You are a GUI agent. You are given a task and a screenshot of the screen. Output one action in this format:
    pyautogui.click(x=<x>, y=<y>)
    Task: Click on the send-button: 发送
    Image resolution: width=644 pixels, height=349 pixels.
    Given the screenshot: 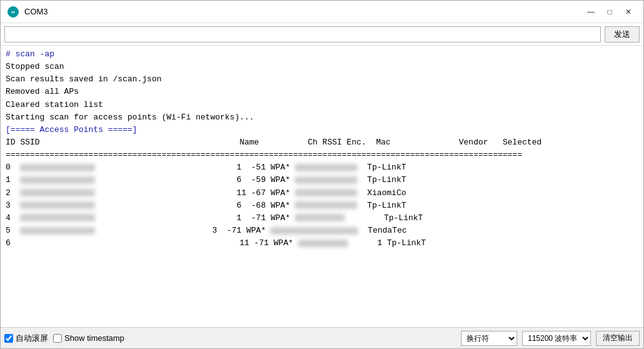 What is the action you would take?
    pyautogui.click(x=622, y=34)
    